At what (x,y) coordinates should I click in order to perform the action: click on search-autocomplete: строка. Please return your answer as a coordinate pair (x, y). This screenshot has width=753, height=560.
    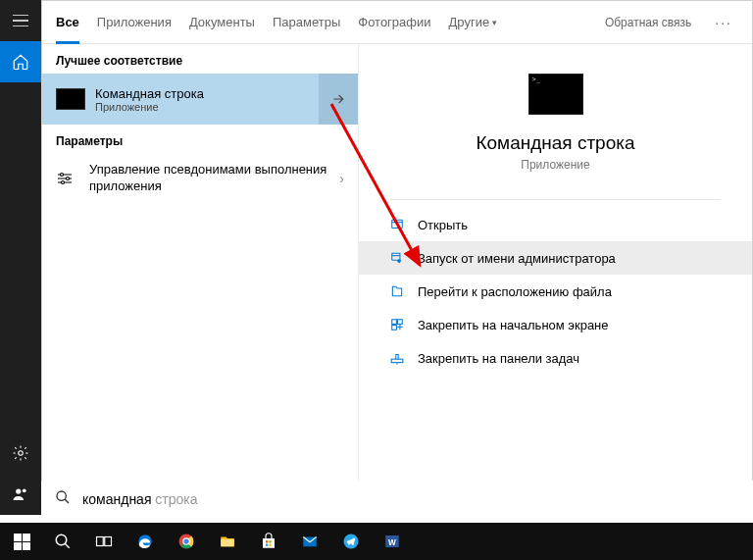
    Looking at the image, I should click on (175, 499).